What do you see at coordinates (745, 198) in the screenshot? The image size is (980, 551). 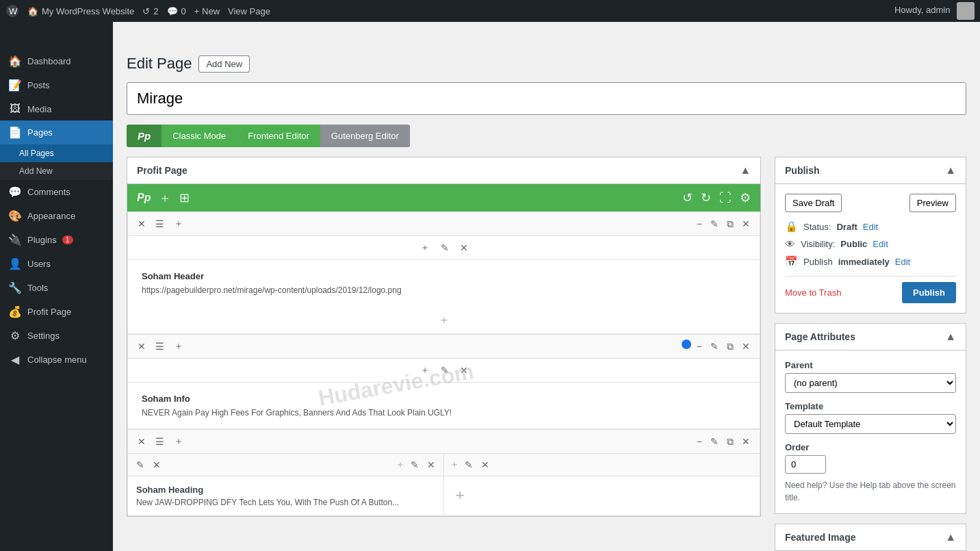 I see `gear-icon: ⚙` at bounding box center [745, 198].